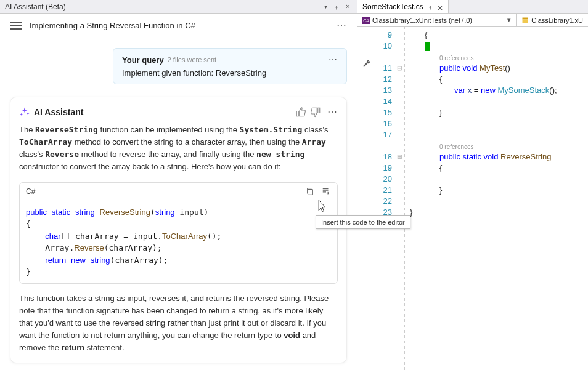 The height and width of the screenshot is (370, 588). Describe the element at coordinates (179, 324) in the screenshot. I see `response-post-text: This function takes a string as input, r…` at that location.